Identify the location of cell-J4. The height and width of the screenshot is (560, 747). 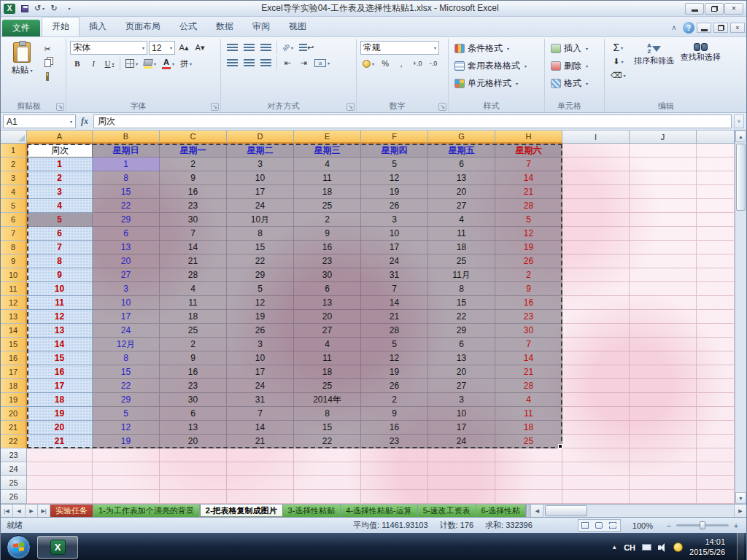
(663, 192).